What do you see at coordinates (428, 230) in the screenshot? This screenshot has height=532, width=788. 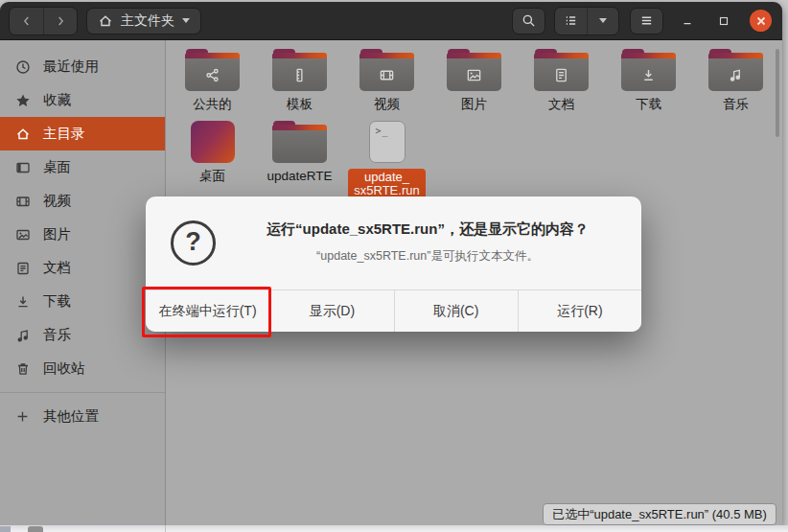 I see `dialog-title: 运行“update_sx5RTE.run”，还是显示它的内容？` at bounding box center [428, 230].